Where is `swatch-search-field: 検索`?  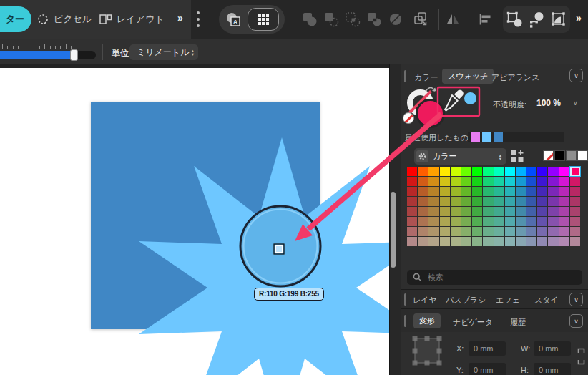 swatch-search-field: 検索 is located at coordinates (495, 278).